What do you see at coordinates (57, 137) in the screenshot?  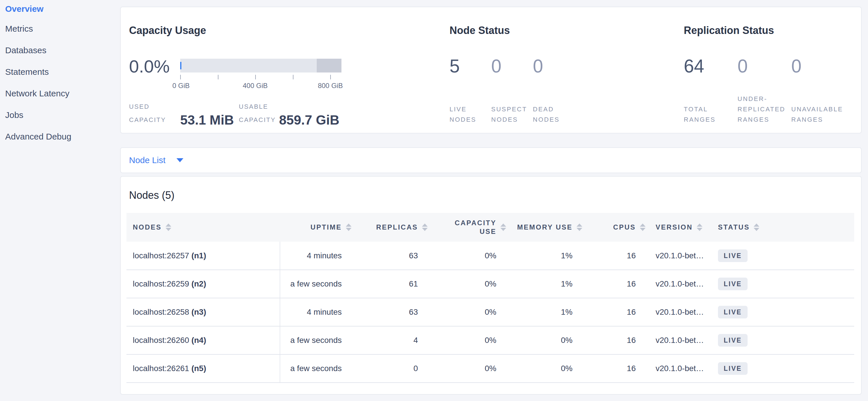 I see `sidebar-item-advanced-debug: Advanced Debug` at bounding box center [57, 137].